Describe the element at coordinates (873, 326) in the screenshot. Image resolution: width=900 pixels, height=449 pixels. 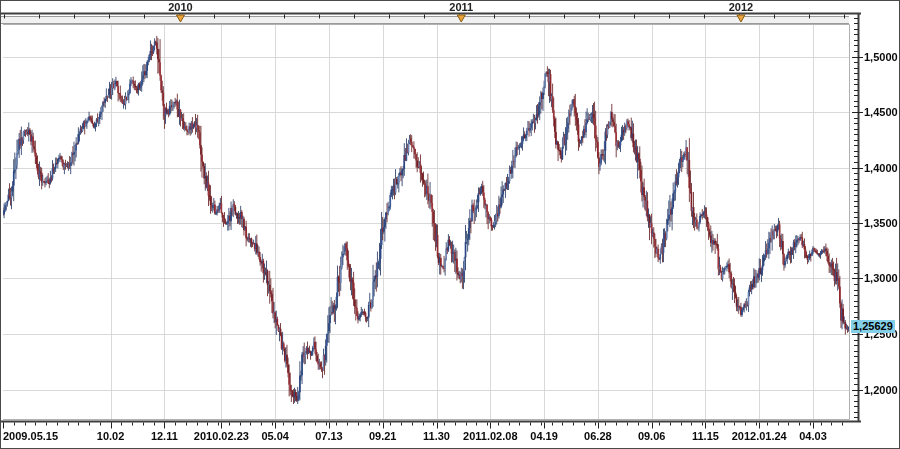
I see `current-price-tag: 1,25629` at that location.